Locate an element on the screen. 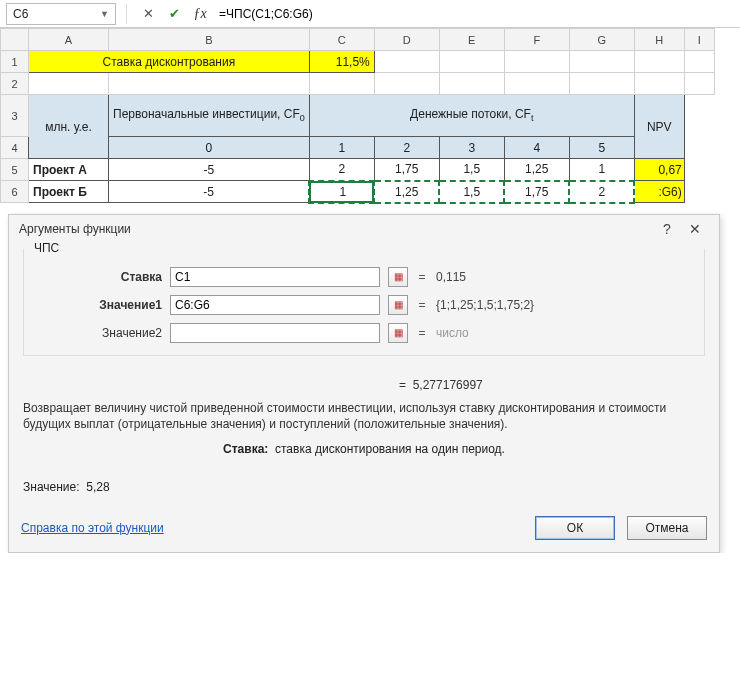 This screenshot has width=740, height=698. col-header: E is located at coordinates (472, 40).